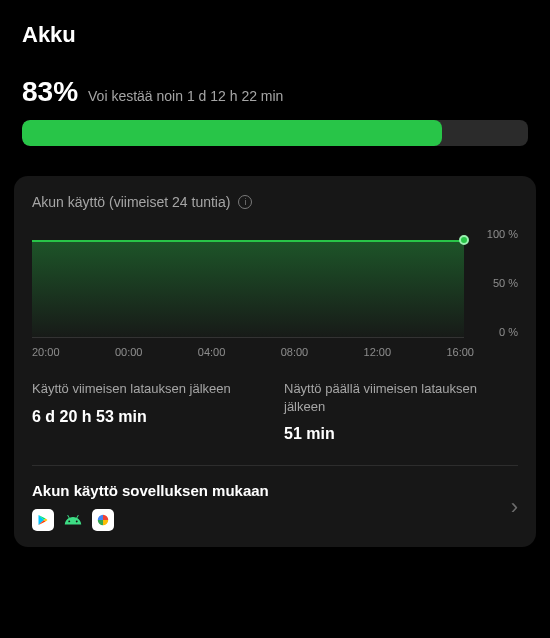  I want to click on stats-row: Käyttö viimeisen latauksen jälkeen 6 d 2…, so click(275, 412).